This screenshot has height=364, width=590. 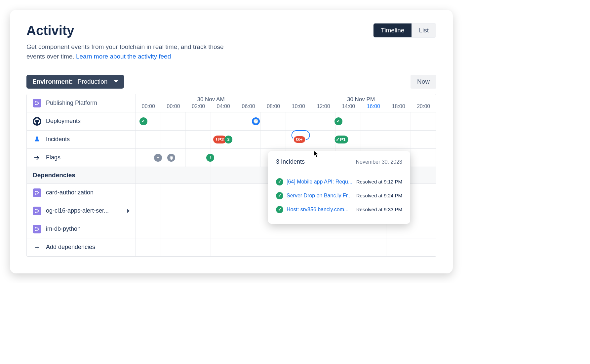 I want to click on popover-date: November 30, 2023, so click(x=379, y=162).